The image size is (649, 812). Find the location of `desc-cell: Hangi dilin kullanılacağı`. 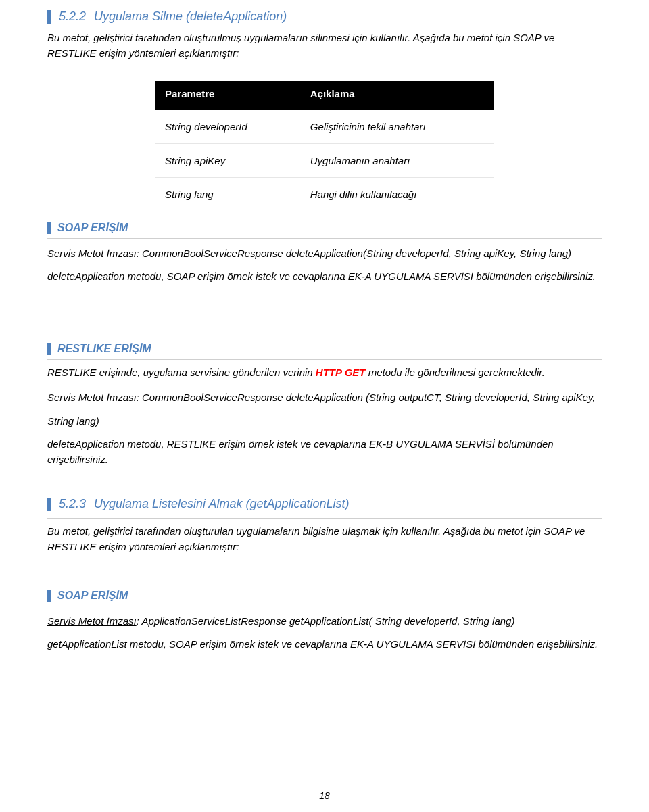

desc-cell: Hangi dilin kullanılacağı is located at coordinates (398, 195).